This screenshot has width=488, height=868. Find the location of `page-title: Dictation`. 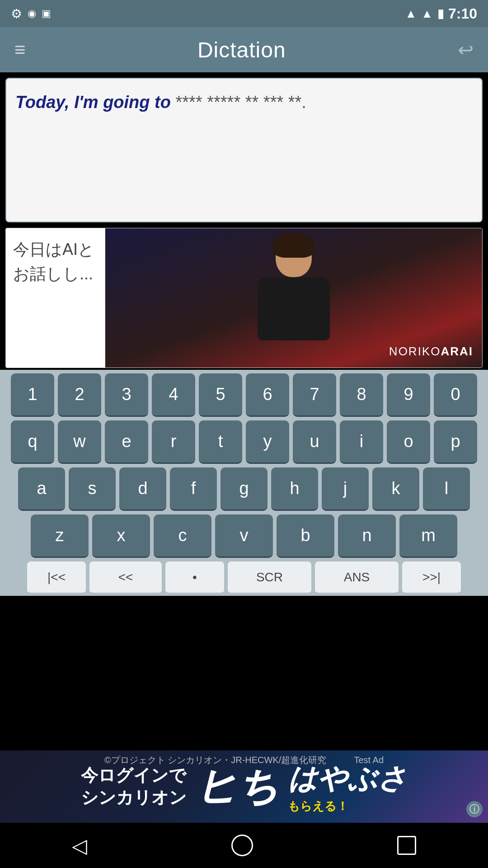

page-title: Dictation is located at coordinates (242, 50).